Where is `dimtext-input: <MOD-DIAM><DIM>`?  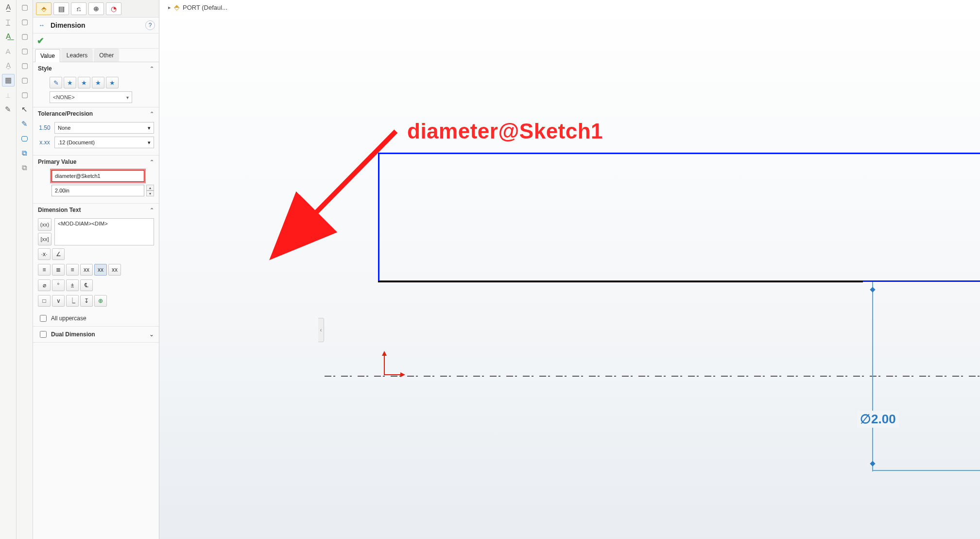
dimtext-input: <MOD-DIAM><DIM> is located at coordinates (104, 232).